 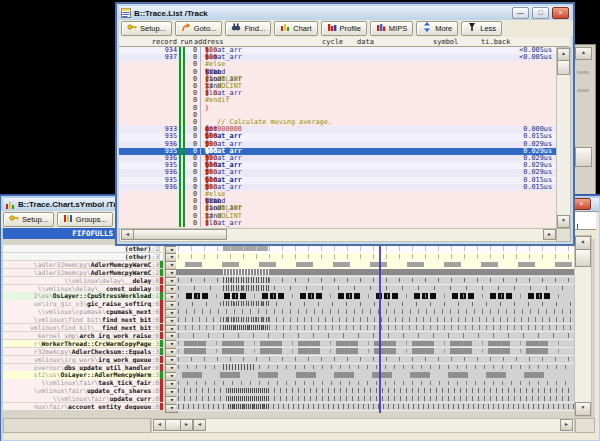 What do you see at coordinates (363, 426) in the screenshot?
I see `chart-hscrollbar: ◄ ► ◄ ►` at bounding box center [363, 426].